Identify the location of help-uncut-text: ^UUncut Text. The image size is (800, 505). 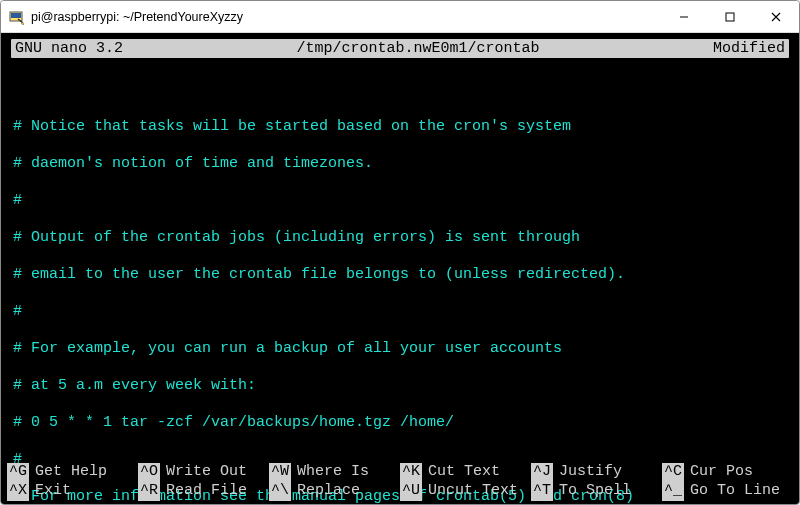
(466, 492).